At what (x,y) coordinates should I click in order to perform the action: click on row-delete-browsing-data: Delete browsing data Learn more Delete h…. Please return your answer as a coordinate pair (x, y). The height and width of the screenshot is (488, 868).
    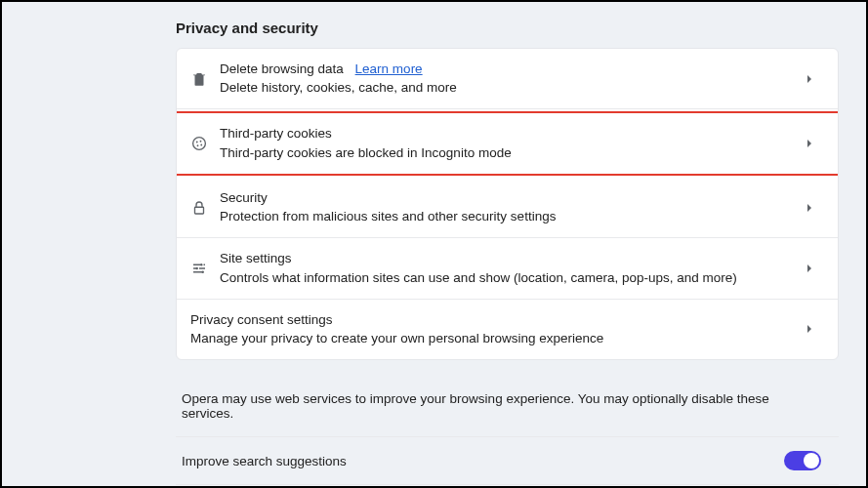
    Looking at the image, I should click on (508, 79).